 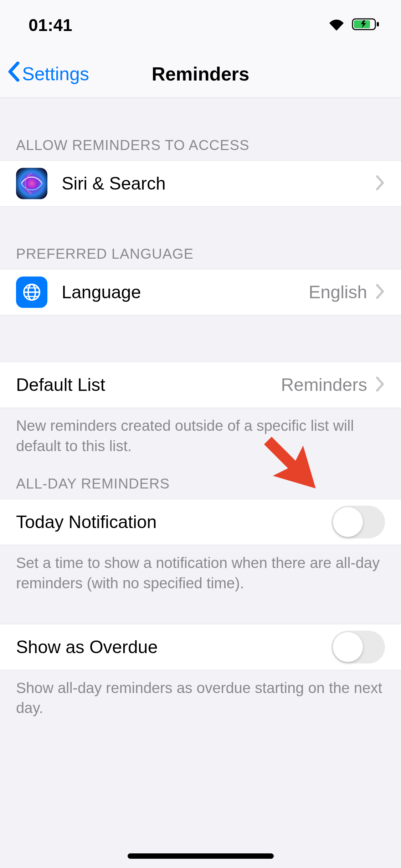 I want to click on navigation-bar: Settings Reminders, so click(x=200, y=74).